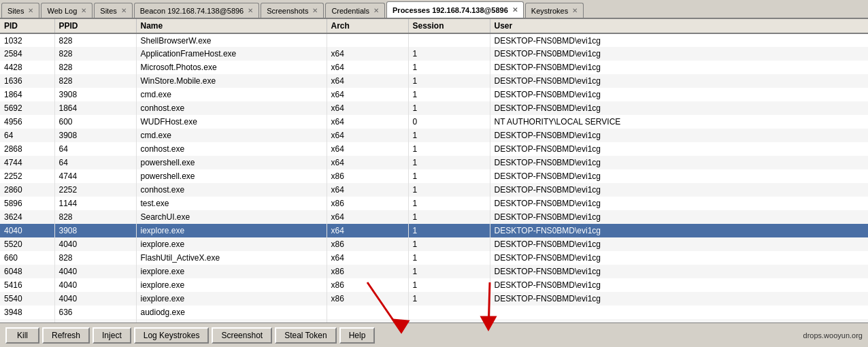 The height and width of the screenshot is (347, 868). Describe the element at coordinates (306, 335) in the screenshot. I see `steal-token-button: Steal Token` at that location.